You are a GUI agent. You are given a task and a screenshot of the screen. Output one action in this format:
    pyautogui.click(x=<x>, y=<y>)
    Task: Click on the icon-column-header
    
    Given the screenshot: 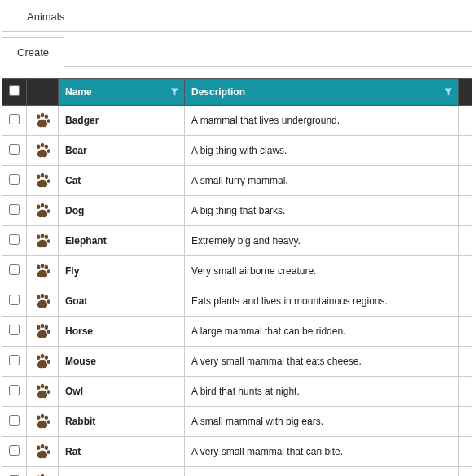 What is the action you would take?
    pyautogui.click(x=42, y=93)
    